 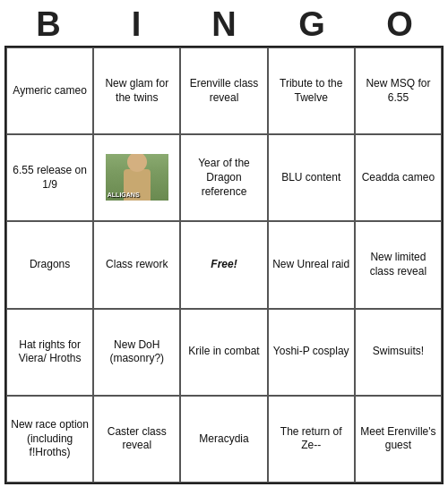 I want to click on cell-text-r4c0: New race option (including f!Hroths), so click(x=50, y=439).